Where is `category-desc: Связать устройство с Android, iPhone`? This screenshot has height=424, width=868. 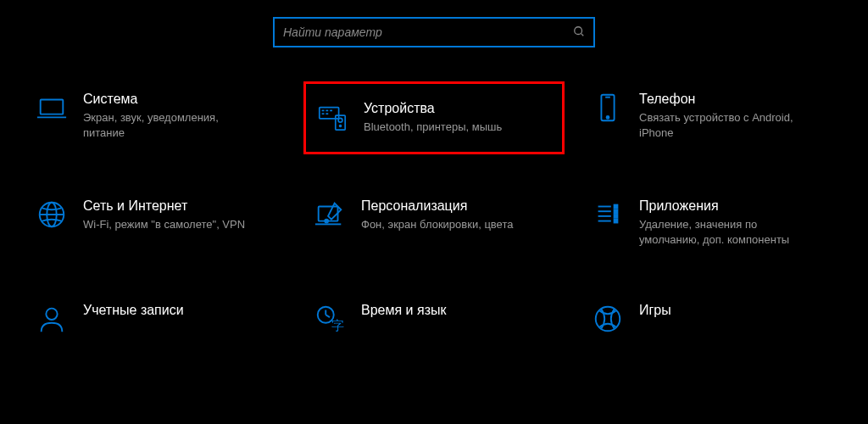 category-desc: Связать устройство с Android, iPhone is located at coordinates (724, 126).